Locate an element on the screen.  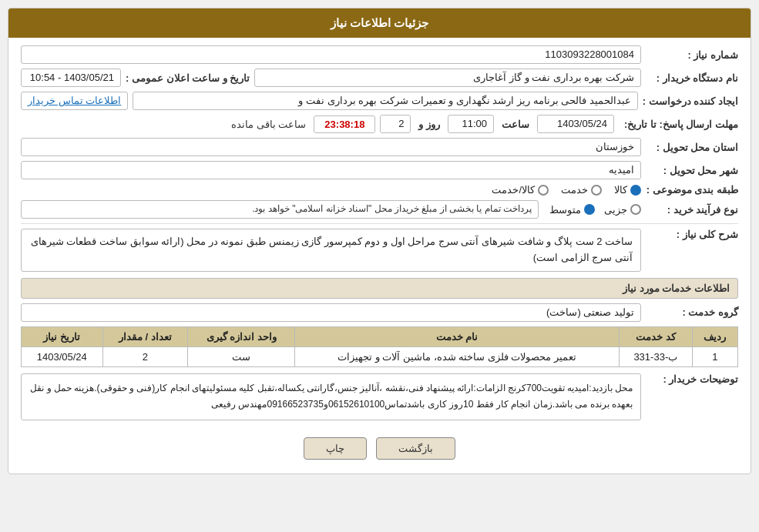
tabaqe-option-kala: کالا is located at coordinates (627, 189).